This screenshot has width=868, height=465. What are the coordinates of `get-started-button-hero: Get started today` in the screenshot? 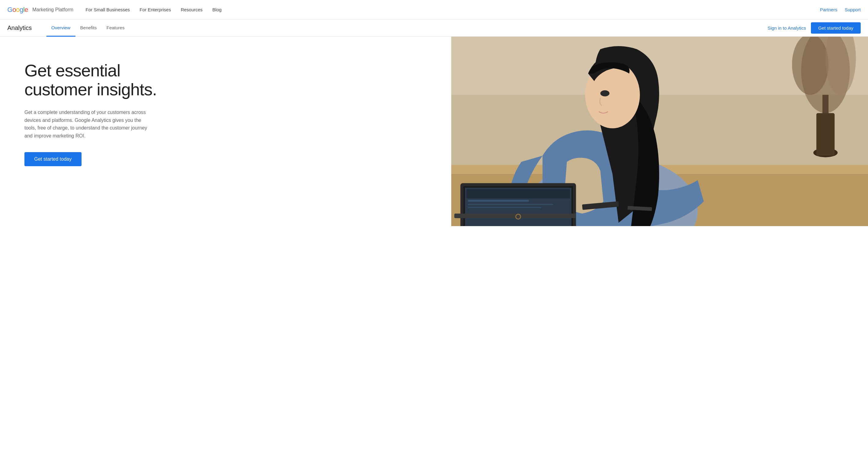 It's located at (53, 159).